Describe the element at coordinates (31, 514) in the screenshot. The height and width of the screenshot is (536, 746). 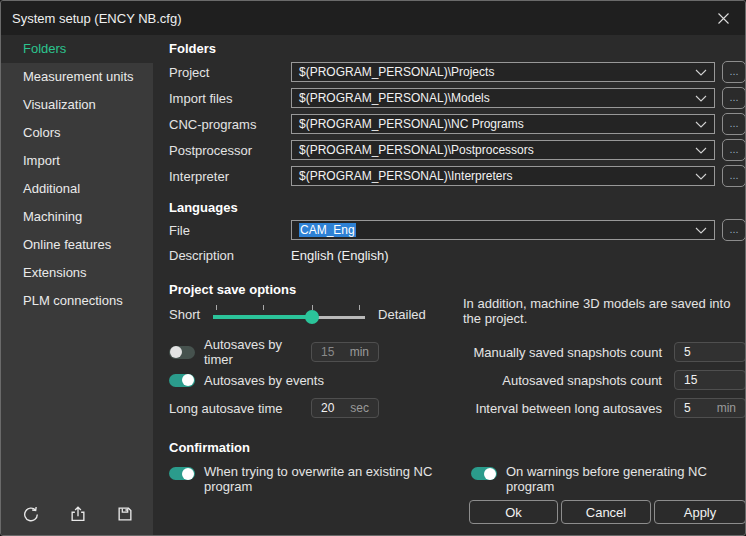
I see `reset-icon` at that location.